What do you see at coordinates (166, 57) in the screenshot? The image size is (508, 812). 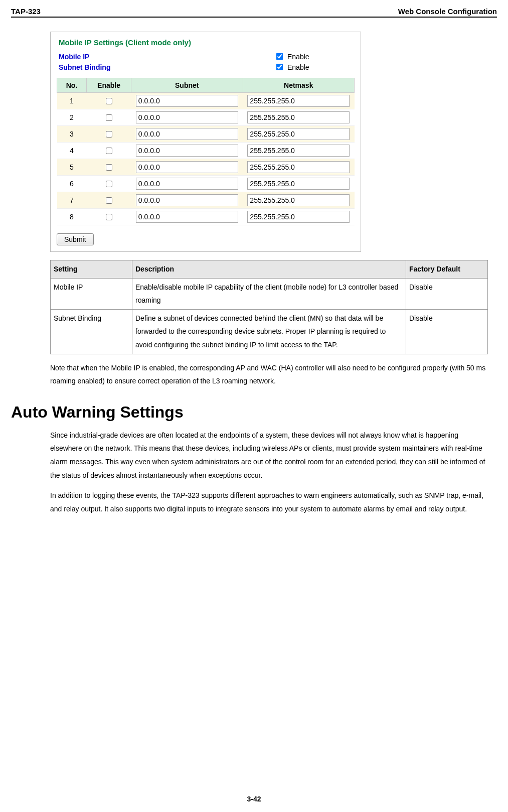 I see `mobile-ip-label: Mobile IP` at bounding box center [166, 57].